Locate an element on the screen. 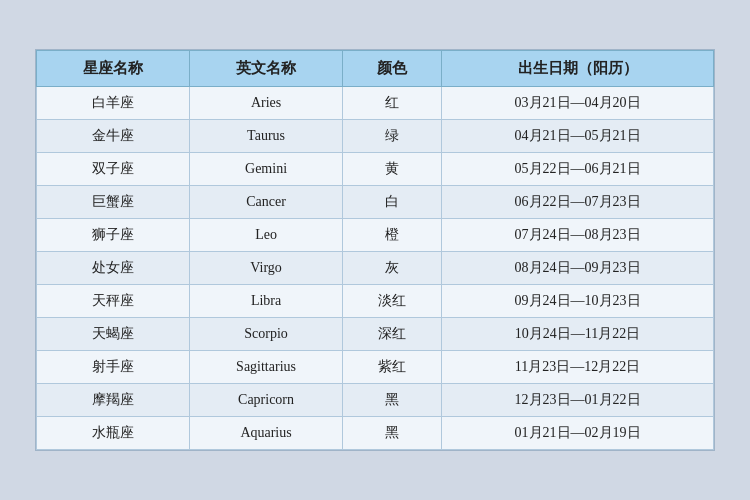 This screenshot has height=500, width=750. table-row: 金牛座Taurus绿04月21日—05月21日 is located at coordinates (376, 136).